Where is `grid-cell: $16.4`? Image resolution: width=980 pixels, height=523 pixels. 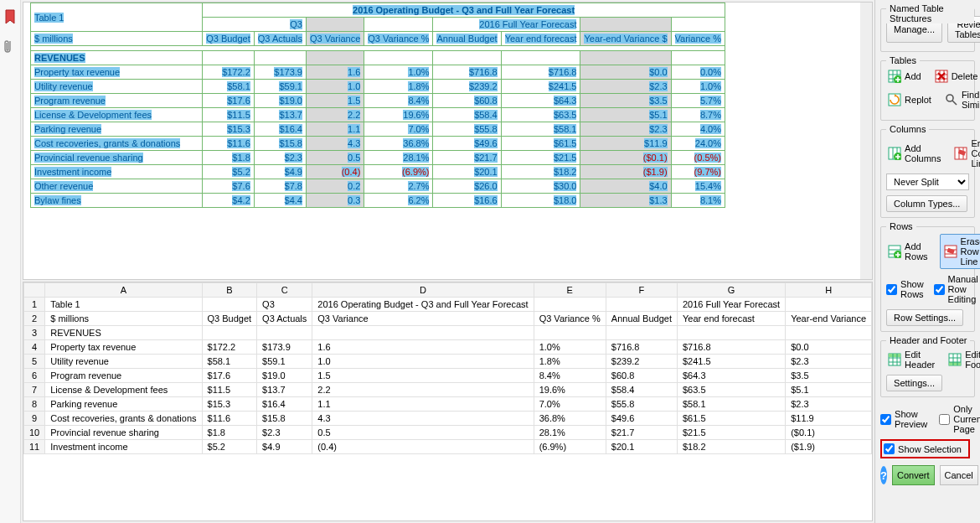 grid-cell: $16.4 is located at coordinates (285, 404).